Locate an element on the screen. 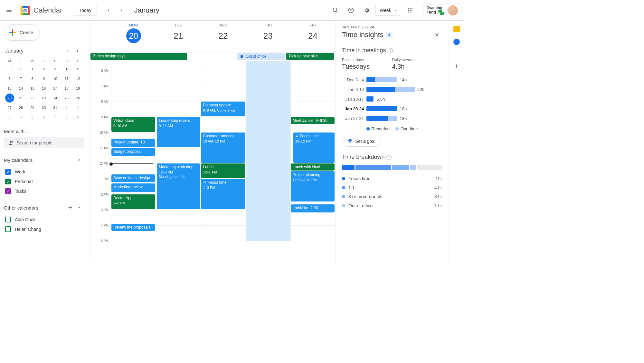  mini-day-18: 18 is located at coordinates (67, 88).